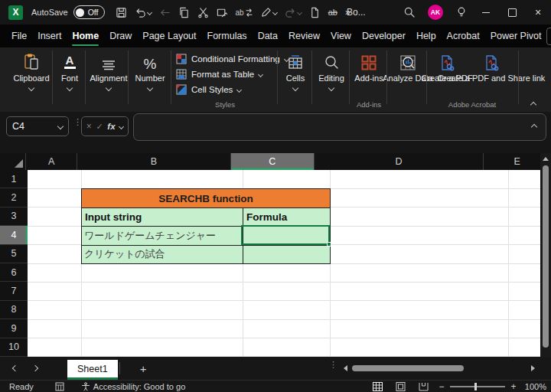  Describe the element at coordinates (512, 12) in the screenshot. I see `maximize-button` at that location.